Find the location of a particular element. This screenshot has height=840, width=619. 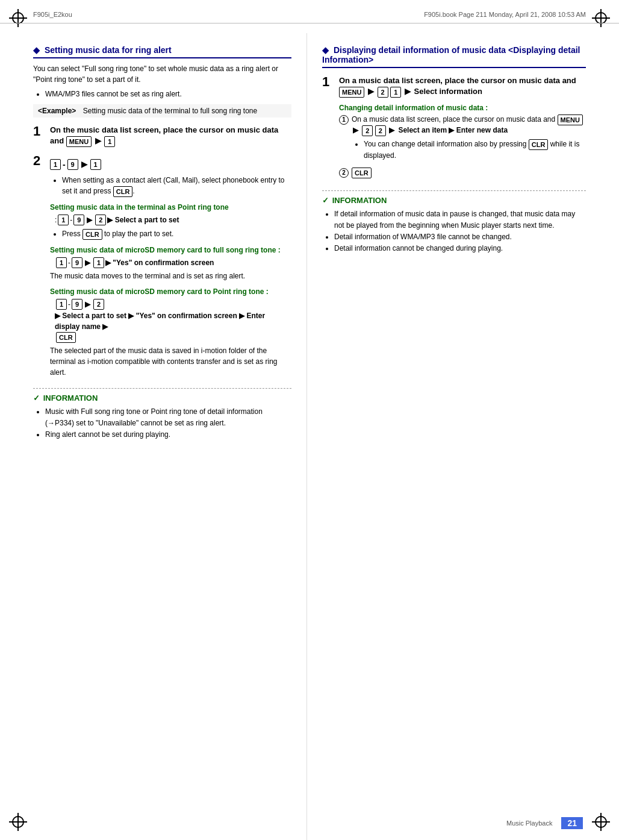

book-filename: F905i_E2kou is located at coordinates (53, 14).